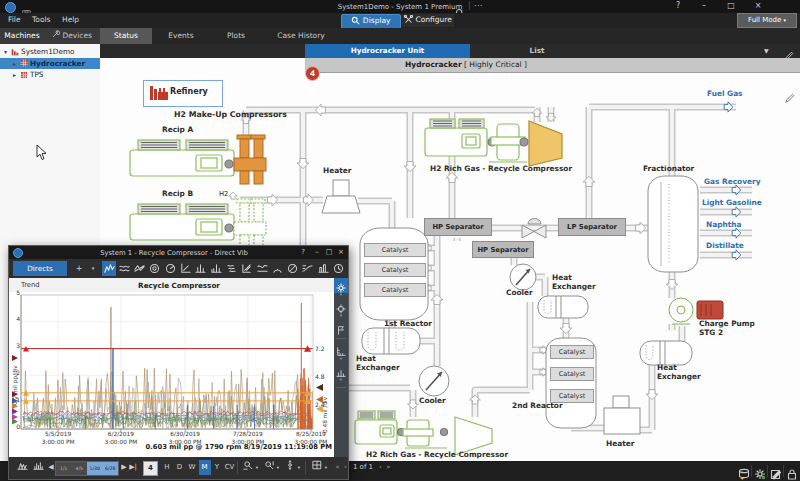  What do you see at coordinates (201, 268) in the screenshot?
I see `spectrum-plot-icon` at bounding box center [201, 268].